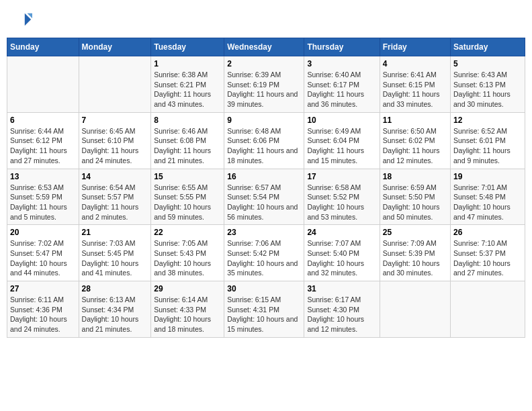 The width and height of the screenshot is (532, 411). I want to click on calendar-cell: 24Sunrise: 7:07 AMSunset: 5:40 PMDayligh…, so click(342, 253).